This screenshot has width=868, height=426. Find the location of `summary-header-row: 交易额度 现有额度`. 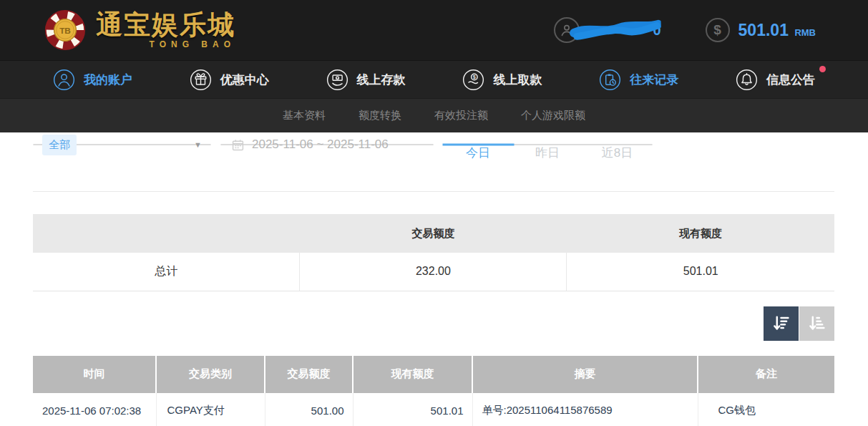

summary-header-row: 交易额度 现有额度 is located at coordinates (434, 233).